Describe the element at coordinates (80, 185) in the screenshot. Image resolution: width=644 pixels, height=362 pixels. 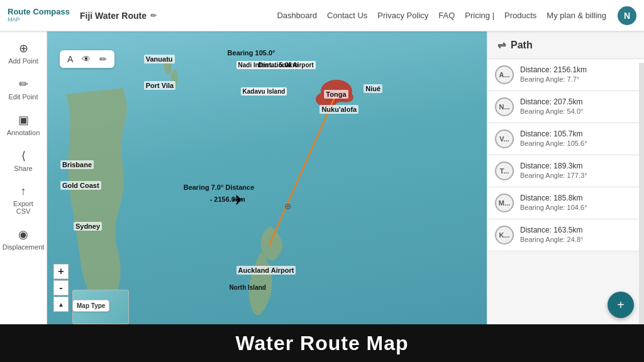
I see `gold-coast-label: Gold Coast` at that location.